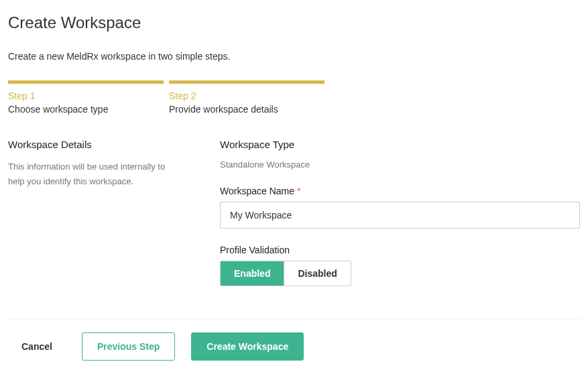 This screenshot has height=378, width=588. What do you see at coordinates (400, 265) in the screenshot?
I see `profile-validation-field: Profile Validation Enabled Disabled` at bounding box center [400, 265].